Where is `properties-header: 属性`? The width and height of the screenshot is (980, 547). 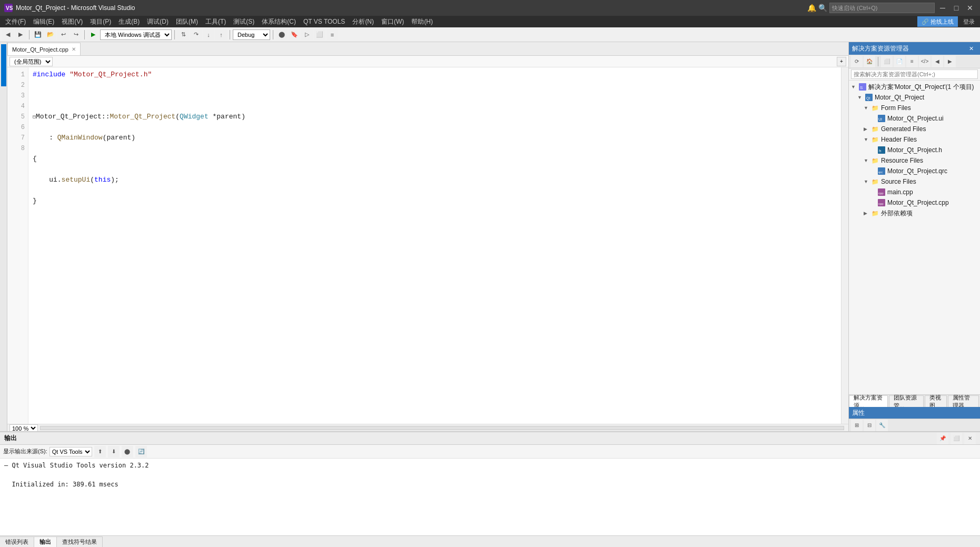 properties-header: 属性 is located at coordinates (914, 413).